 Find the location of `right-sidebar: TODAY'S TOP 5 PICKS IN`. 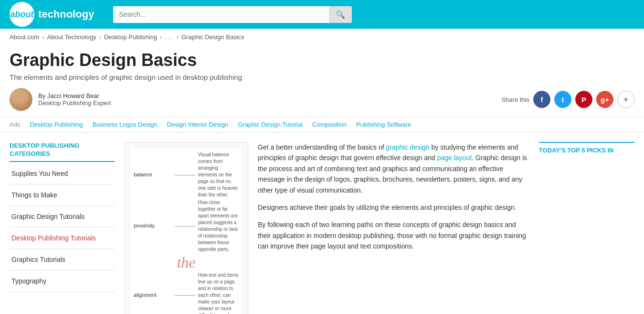

right-sidebar: TODAY'S TOP 5 PICKS IN is located at coordinates (587, 228).